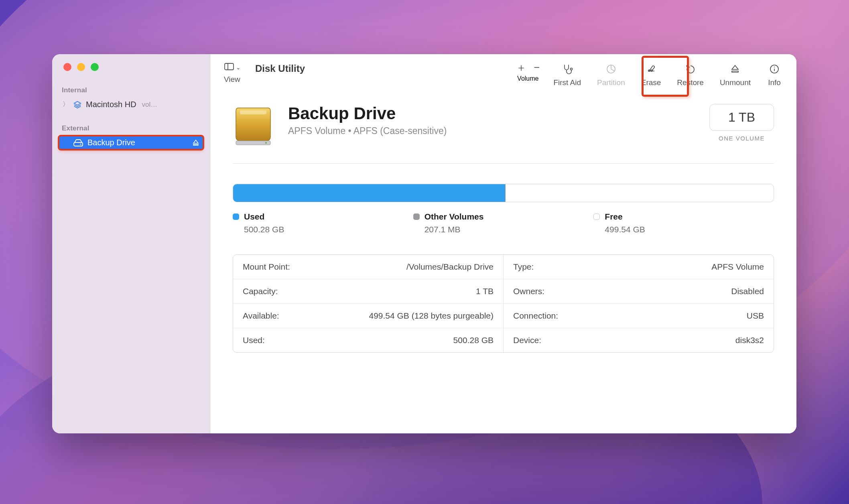 Image resolution: width=849 pixels, height=504 pixels. Describe the element at coordinates (66, 104) in the screenshot. I see `disclosure-triangle-icon: 〉` at that location.